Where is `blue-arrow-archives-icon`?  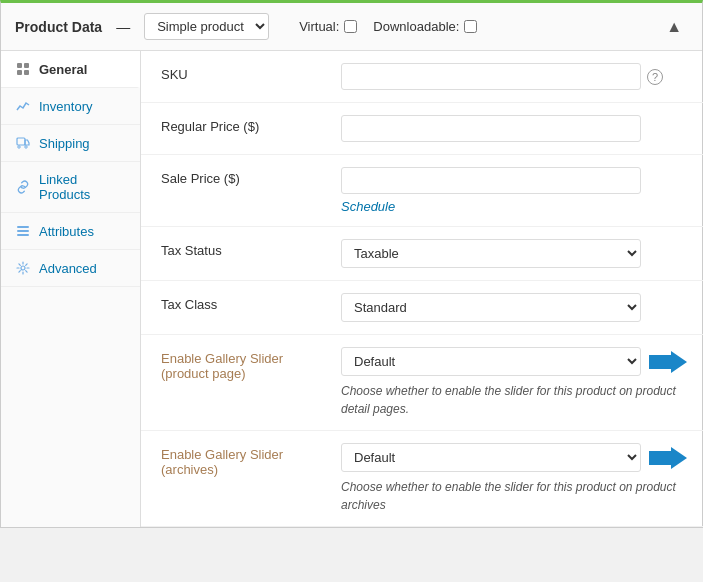
blue-arrow-archives-icon is located at coordinates (668, 458).